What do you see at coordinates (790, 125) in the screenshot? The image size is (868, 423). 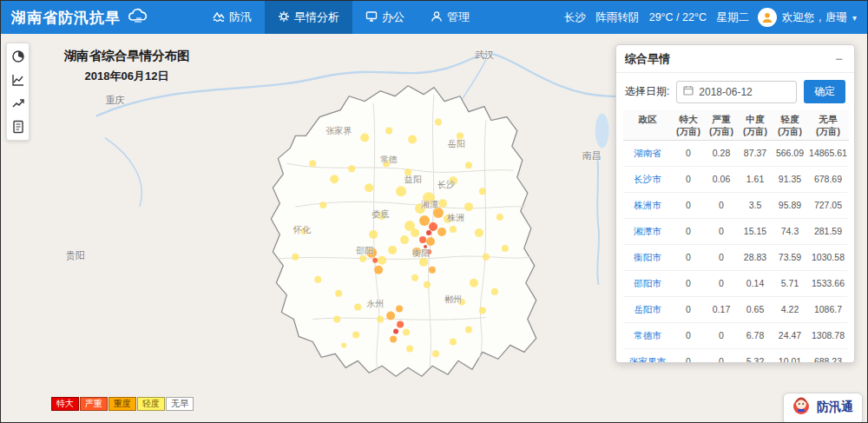 I see `column-header: 轻度 (万亩)` at bounding box center [790, 125].